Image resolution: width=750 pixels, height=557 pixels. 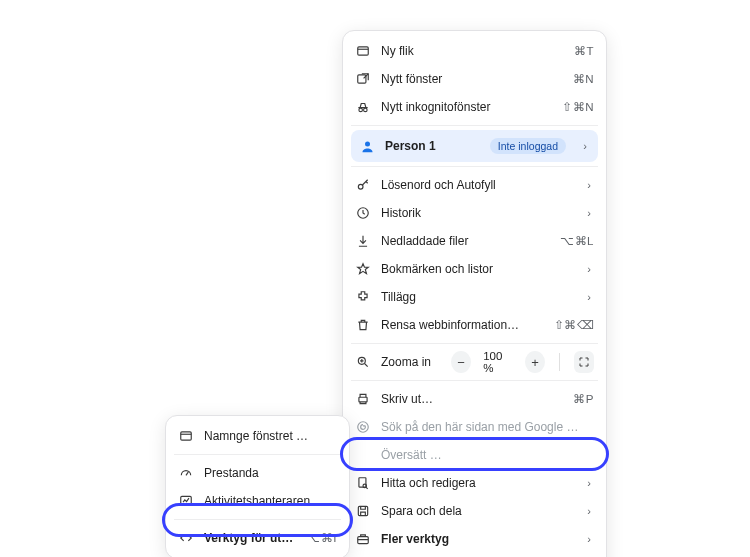 What do you see at coordinates (363, 51) in the screenshot?
I see `tab-icon` at bounding box center [363, 51].